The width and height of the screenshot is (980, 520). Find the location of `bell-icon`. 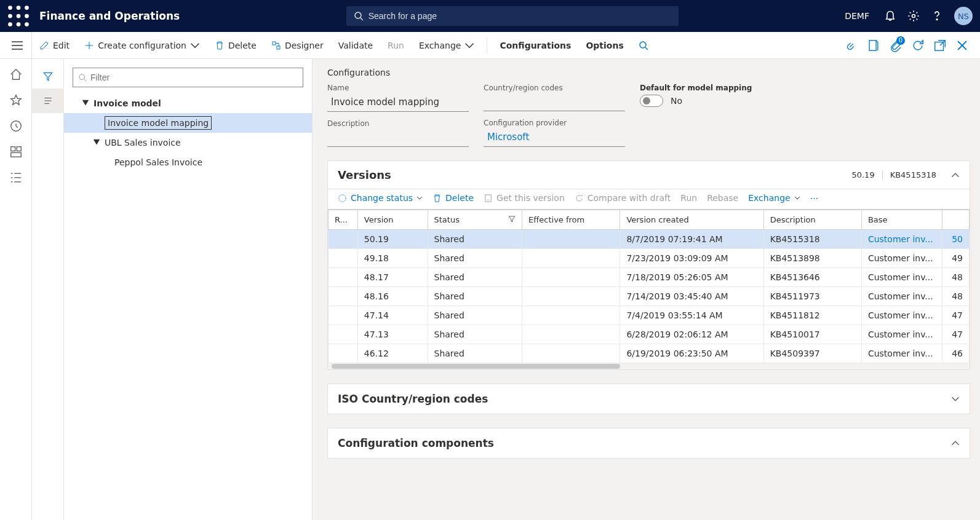

bell-icon is located at coordinates (890, 16).